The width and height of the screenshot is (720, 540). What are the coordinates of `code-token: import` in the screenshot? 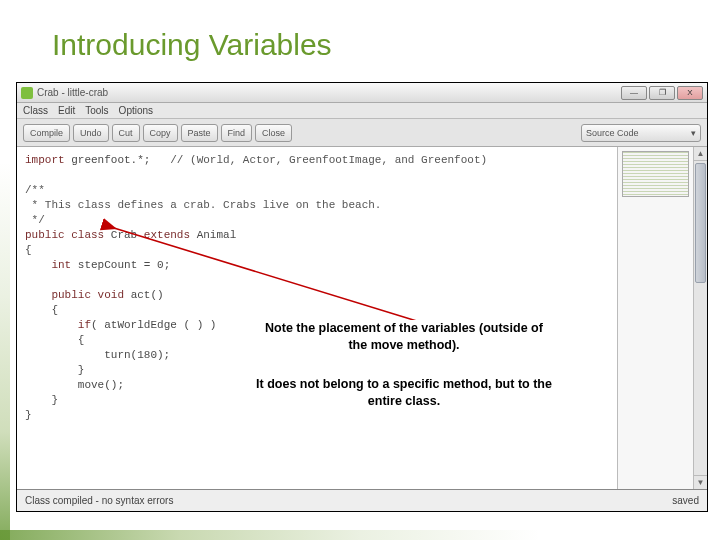 It's located at (45, 160).